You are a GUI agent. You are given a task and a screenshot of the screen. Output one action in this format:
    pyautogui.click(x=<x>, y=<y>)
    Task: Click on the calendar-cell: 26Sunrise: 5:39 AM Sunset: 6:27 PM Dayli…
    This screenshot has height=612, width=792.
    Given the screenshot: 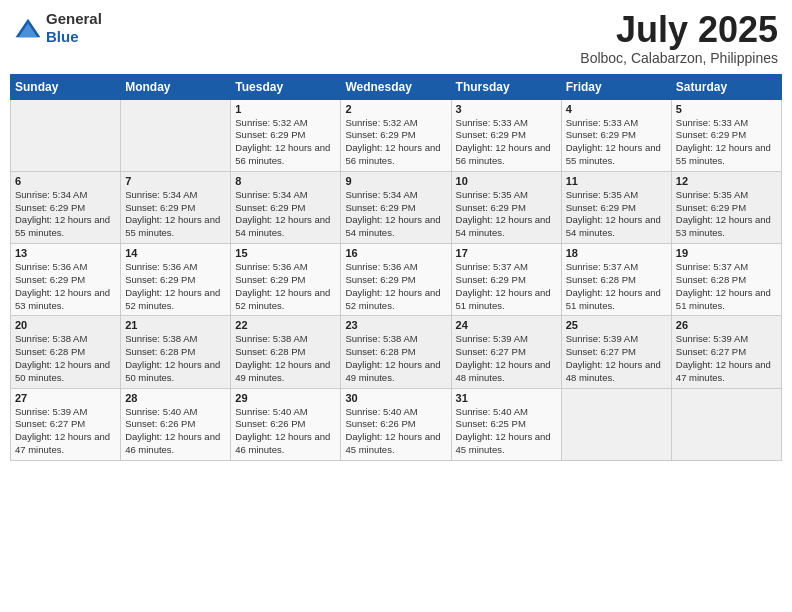 What is the action you would take?
    pyautogui.click(x=726, y=352)
    